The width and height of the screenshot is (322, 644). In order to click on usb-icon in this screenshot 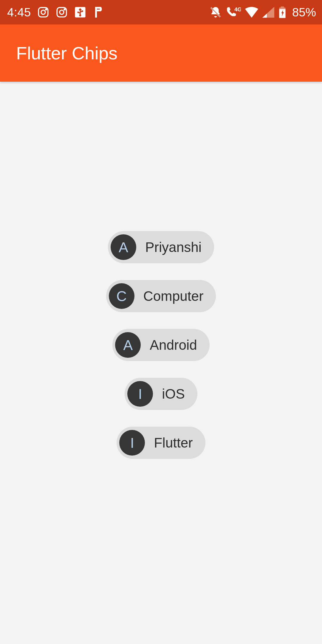, I will do `click(80, 12)`.